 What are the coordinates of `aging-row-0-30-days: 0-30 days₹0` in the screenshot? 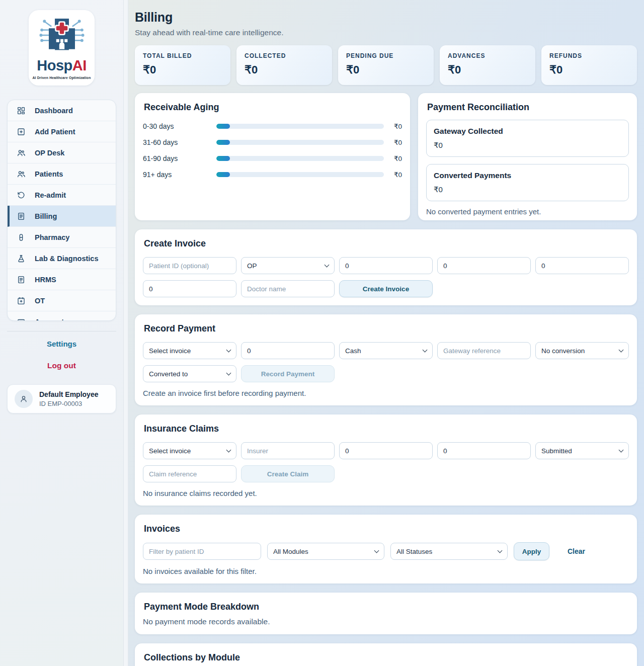 It's located at (273, 126).